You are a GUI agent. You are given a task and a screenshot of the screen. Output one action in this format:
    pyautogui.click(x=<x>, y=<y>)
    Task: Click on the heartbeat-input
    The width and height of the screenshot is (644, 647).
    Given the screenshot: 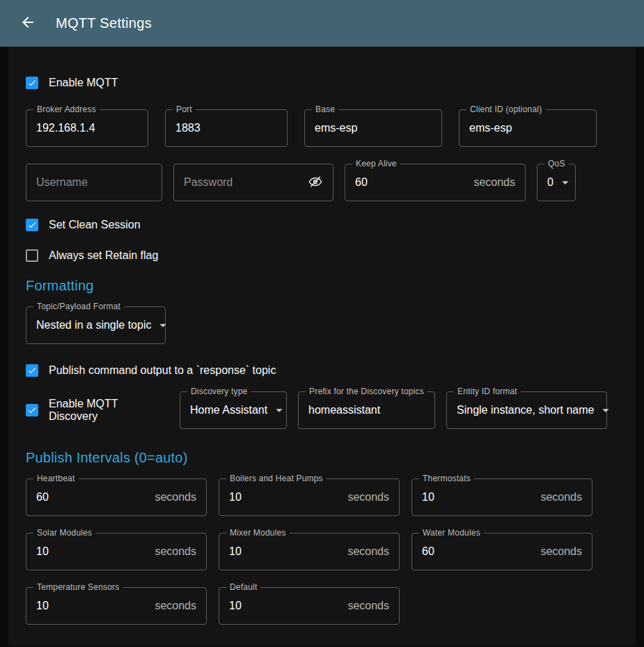 What is the action you would take?
    pyautogui.click(x=93, y=497)
    